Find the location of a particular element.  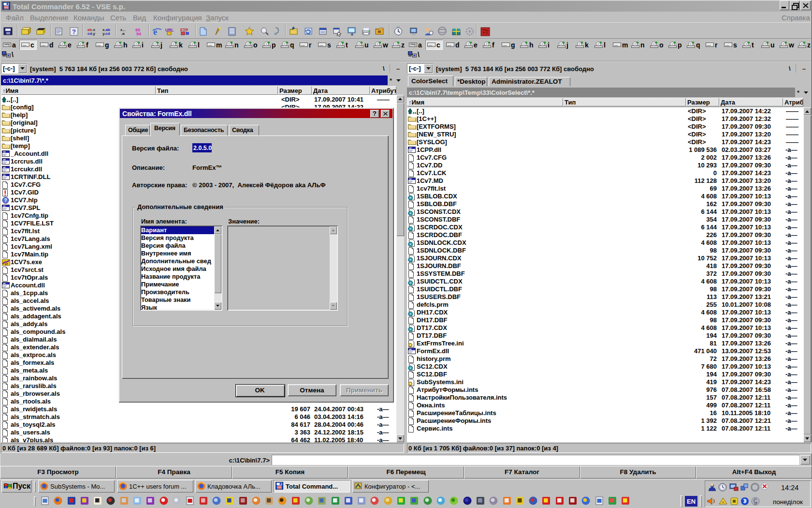

svg-text: 94 is located at coordinates (139, 34).